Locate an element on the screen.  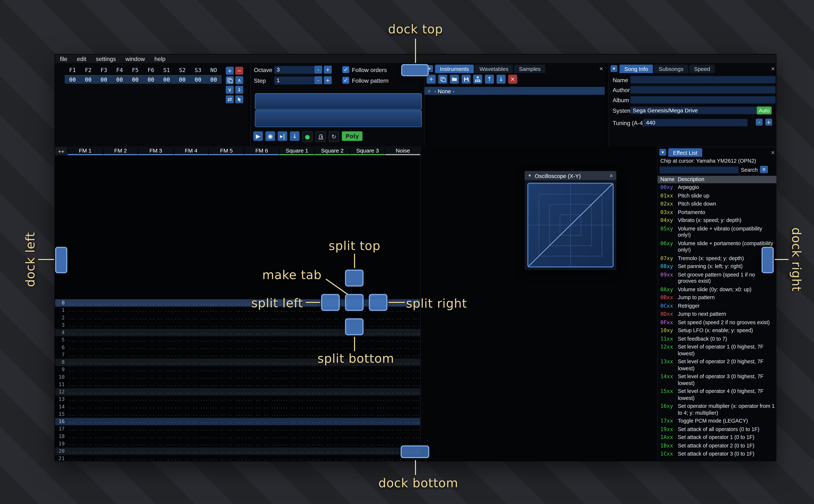
order-change-mode-button: ⇄ is located at coordinates (230, 99).